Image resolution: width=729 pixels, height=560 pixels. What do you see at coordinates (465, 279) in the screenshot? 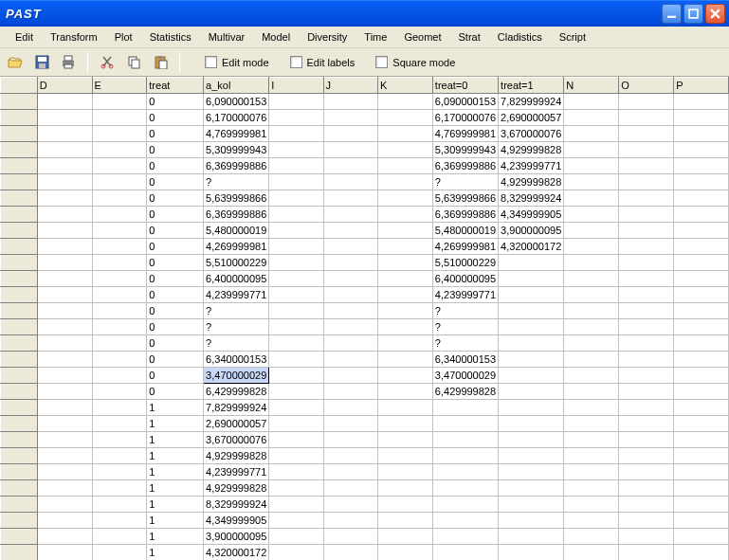
I see `cell: 6,400000095` at bounding box center [465, 279].